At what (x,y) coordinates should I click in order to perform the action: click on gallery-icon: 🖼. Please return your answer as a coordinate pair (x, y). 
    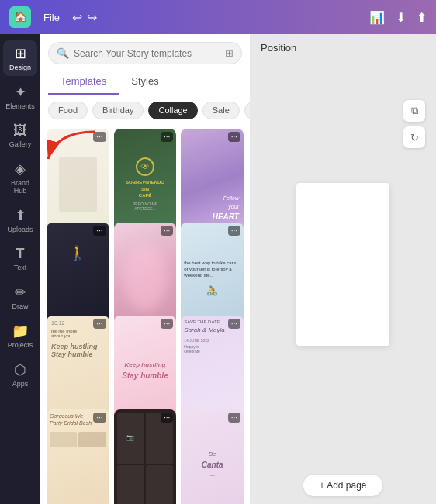
    Looking at the image, I should click on (20, 130).